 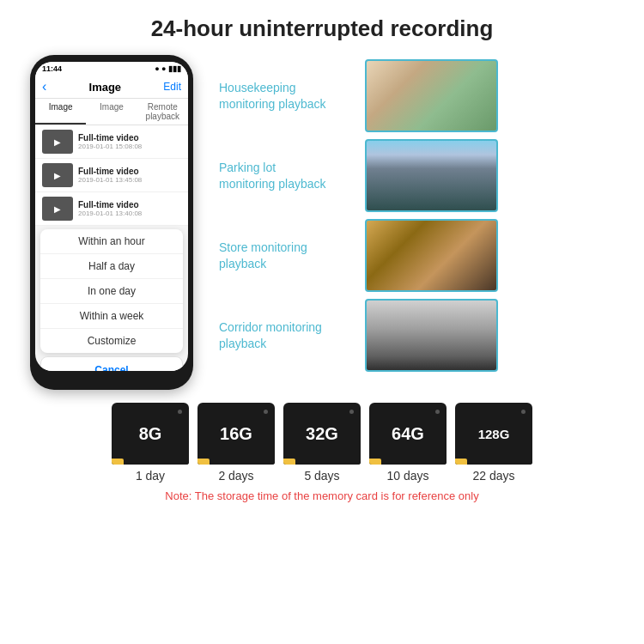 I want to click on phone-status-bar: 11:44 ● ● ▮▮▮, so click(x=112, y=69).